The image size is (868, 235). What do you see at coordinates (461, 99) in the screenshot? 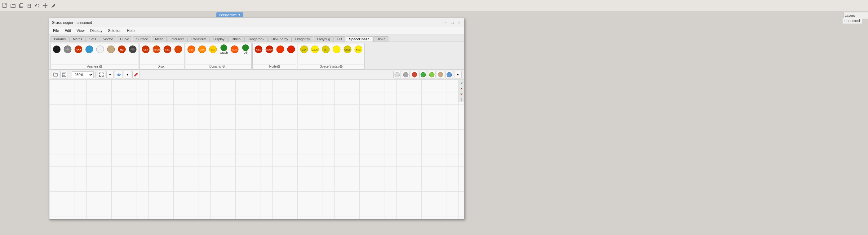
I see `number-indicator: 8` at bounding box center [461, 99].